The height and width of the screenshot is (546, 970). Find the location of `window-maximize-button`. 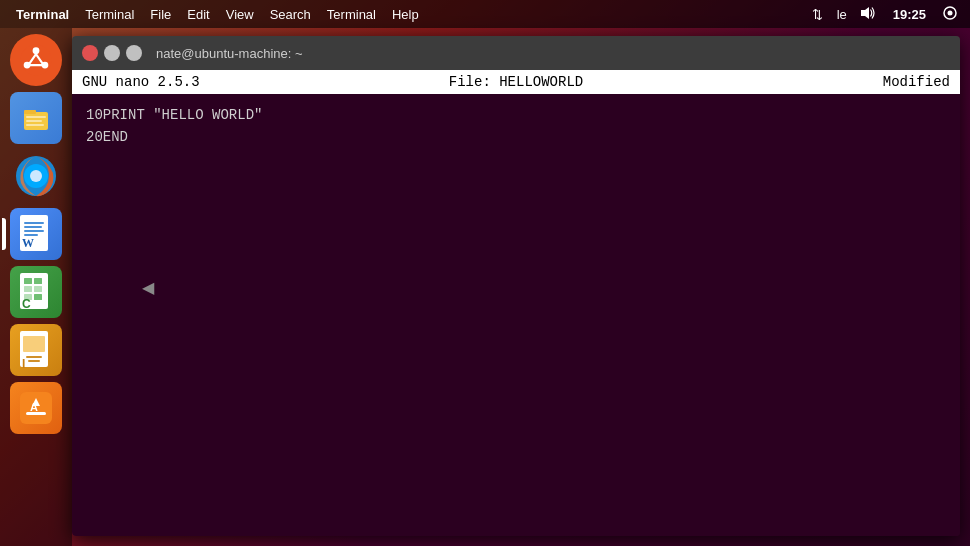

window-maximize-button is located at coordinates (134, 53).